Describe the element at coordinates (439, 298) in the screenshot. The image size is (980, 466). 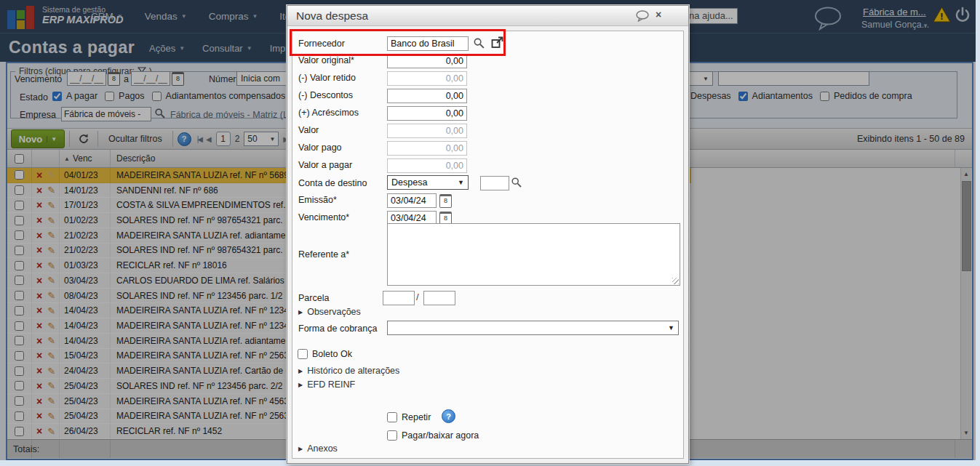
I see `parcela-total-input` at that location.